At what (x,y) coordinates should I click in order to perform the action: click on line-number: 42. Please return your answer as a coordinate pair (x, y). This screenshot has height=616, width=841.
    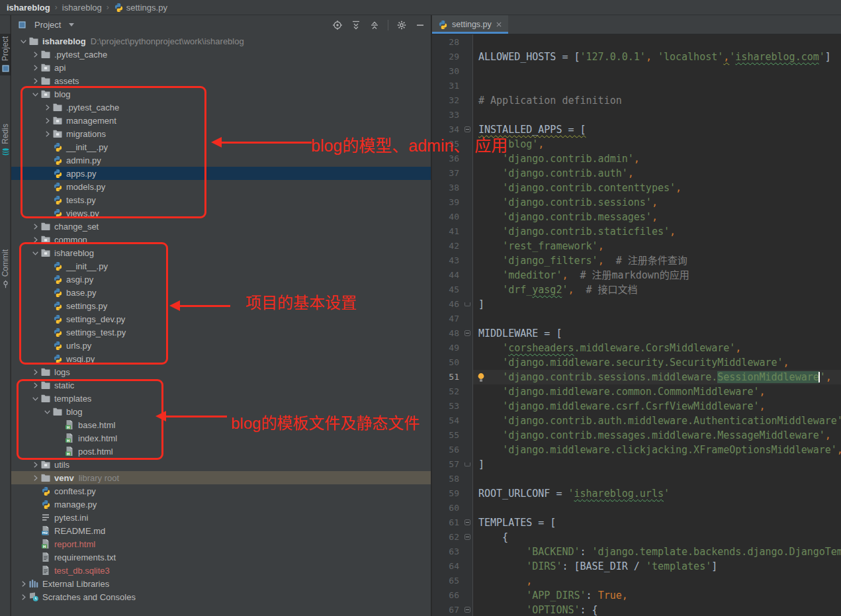
    Looking at the image, I should click on (453, 246).